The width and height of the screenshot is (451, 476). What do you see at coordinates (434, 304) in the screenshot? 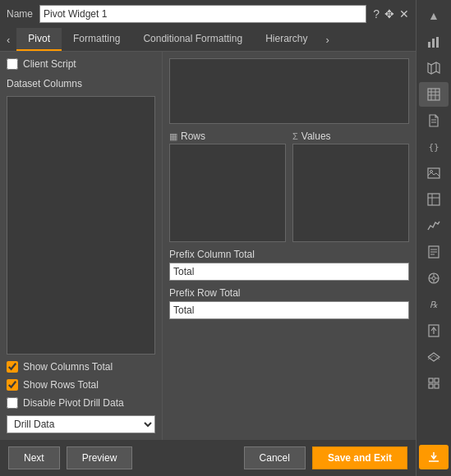
I see `sidebar-rx-icon: ℞` at bounding box center [434, 304].